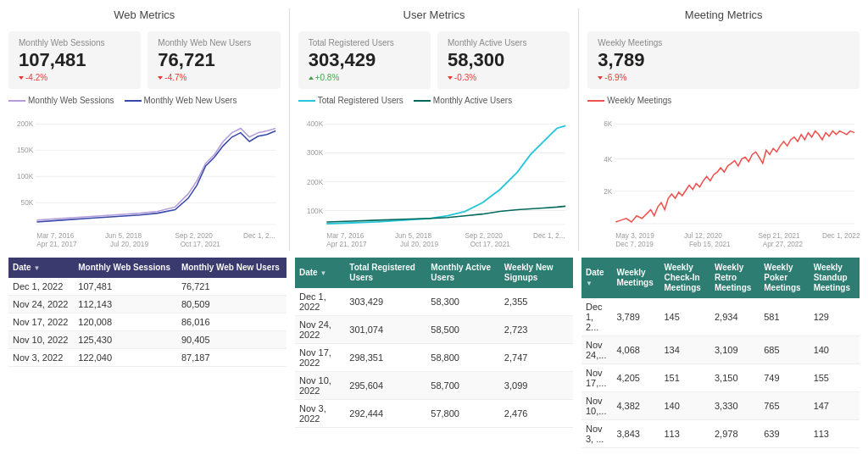 The width and height of the screenshot is (868, 466). Describe the element at coordinates (364, 78) in the screenshot. I see `total-registered-change: +0.8%` at that location.